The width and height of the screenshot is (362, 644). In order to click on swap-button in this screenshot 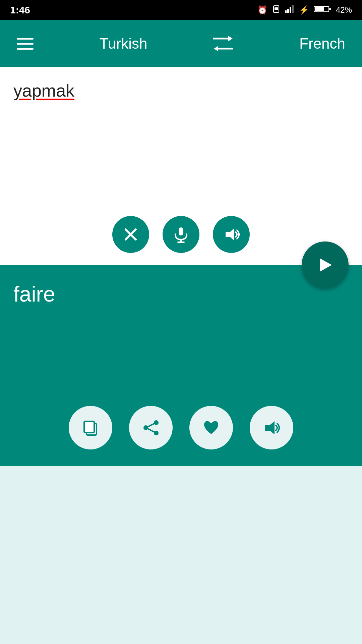, I will do `click(223, 44)`.